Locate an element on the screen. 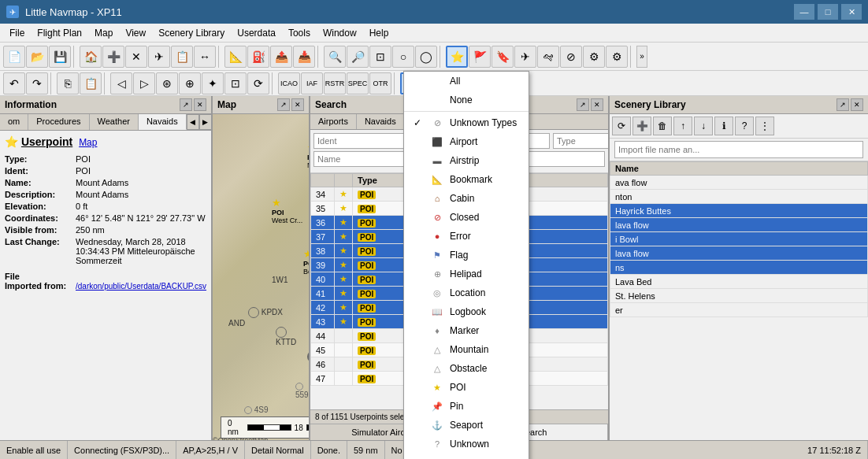  del-wp-button: ✕ is located at coordinates (136, 57).